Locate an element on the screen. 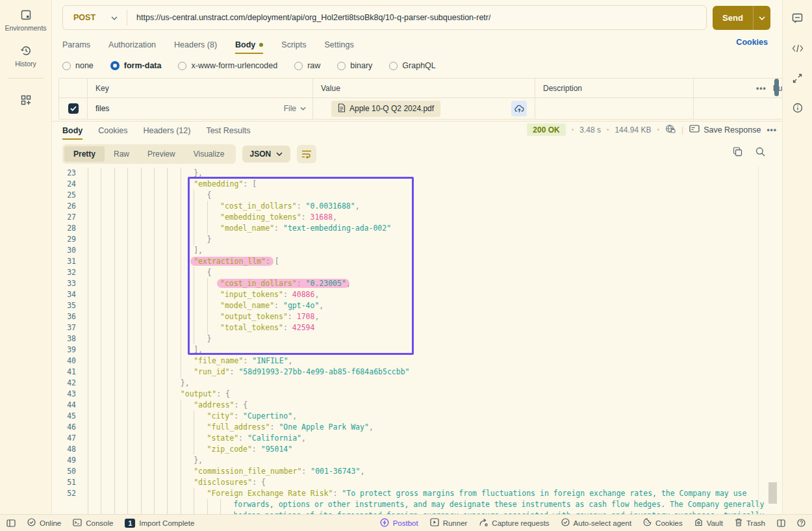 The image size is (812, 531). row-checkbox-cell is located at coordinates (73, 109).